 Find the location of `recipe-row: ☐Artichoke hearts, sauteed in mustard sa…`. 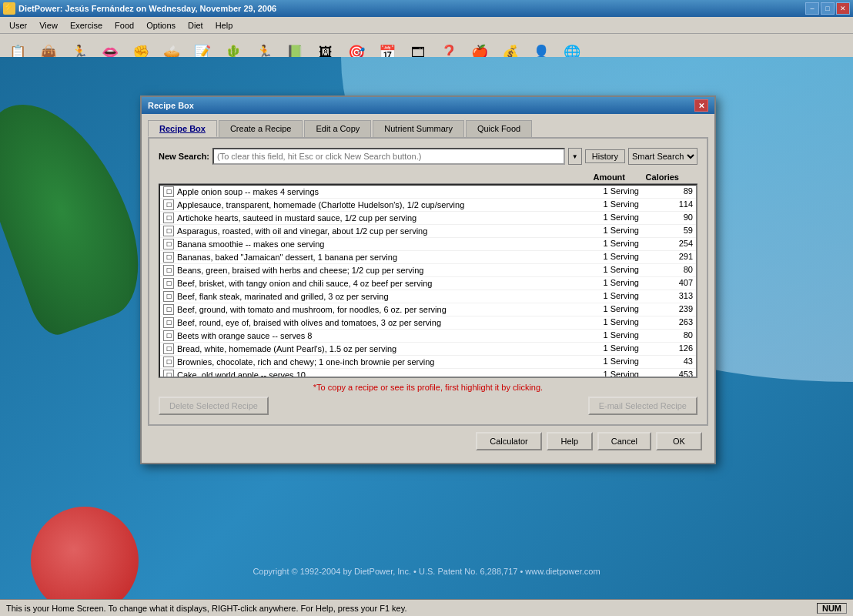

recipe-row: ☐Artichoke hearts, sauteed in mustard sa… is located at coordinates (428, 219).